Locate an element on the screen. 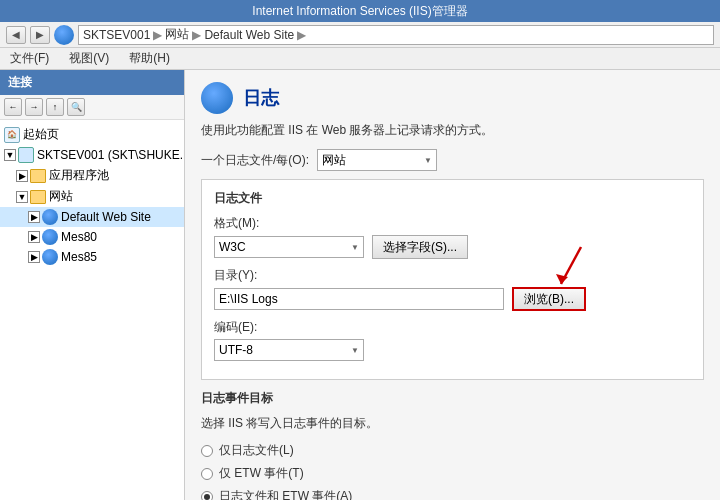 This screenshot has width=720, height=500. menu-help: 帮助(H) is located at coordinates (150, 58).